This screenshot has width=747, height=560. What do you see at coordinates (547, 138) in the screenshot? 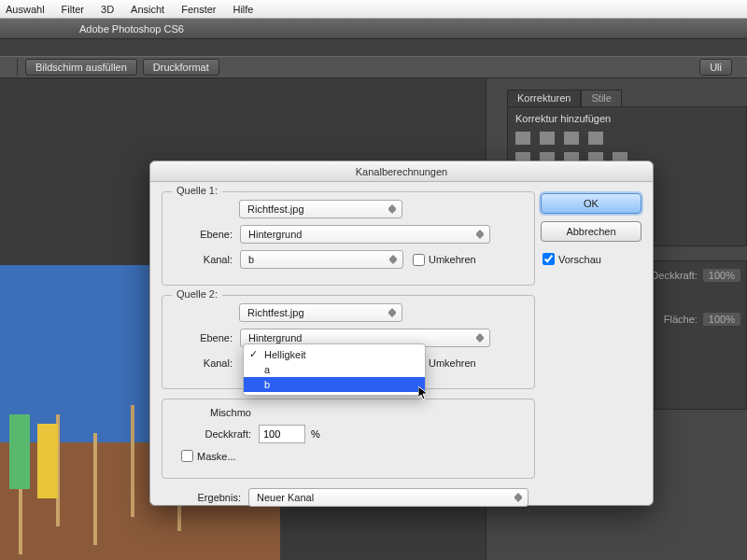
I see `levels-icon` at bounding box center [547, 138].